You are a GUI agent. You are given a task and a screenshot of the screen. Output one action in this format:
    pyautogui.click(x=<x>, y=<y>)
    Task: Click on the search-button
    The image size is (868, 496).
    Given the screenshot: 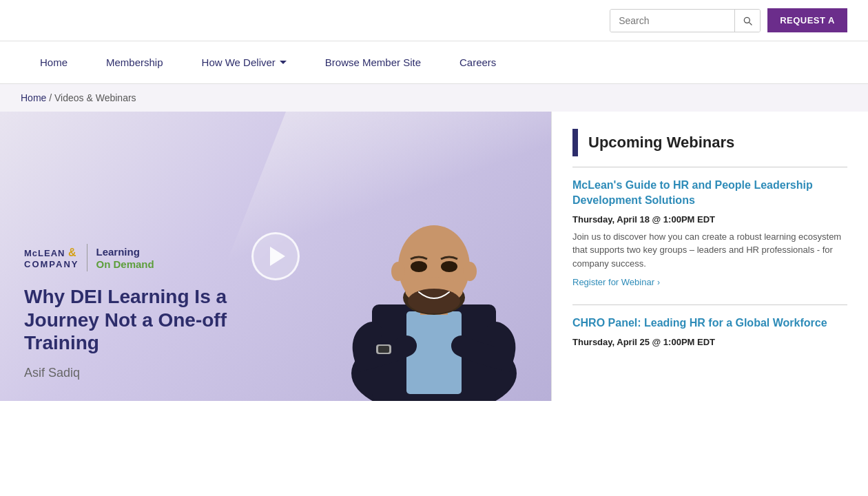 What is the action you would take?
    pyautogui.click(x=747, y=21)
    